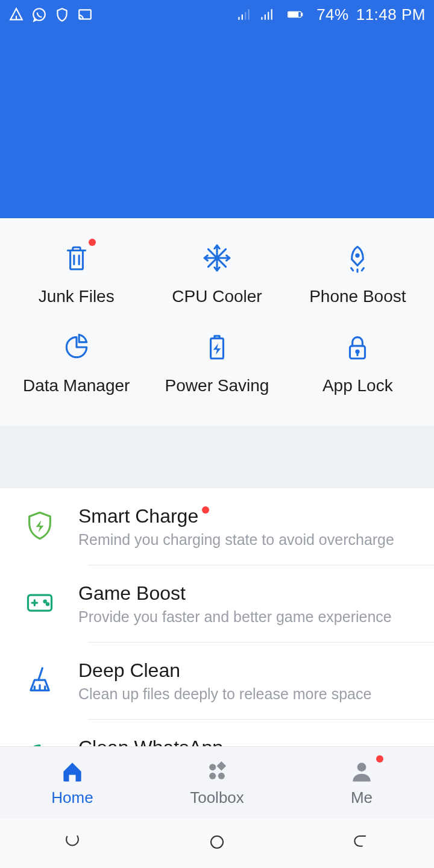  Describe the element at coordinates (77, 258) in the screenshot. I see `trash-icon` at that location.